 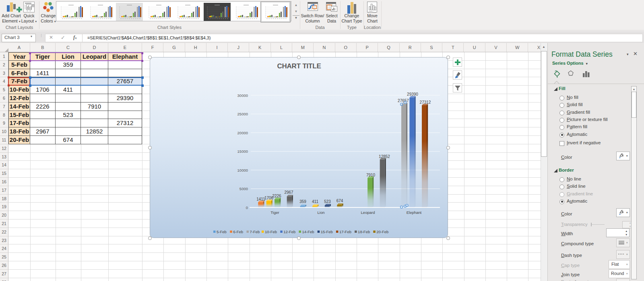 What do you see at coordinates (368, 212) in the screenshot?
I see `svg-text: Leopard` at bounding box center [368, 212].